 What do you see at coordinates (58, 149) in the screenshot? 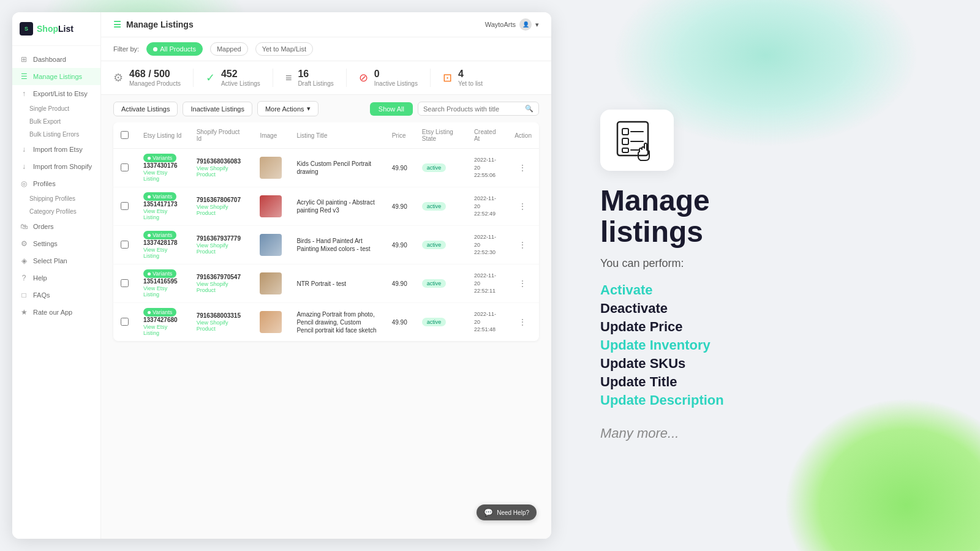
I see `sidebar-item-label: Import from Etsy` at bounding box center [58, 149].